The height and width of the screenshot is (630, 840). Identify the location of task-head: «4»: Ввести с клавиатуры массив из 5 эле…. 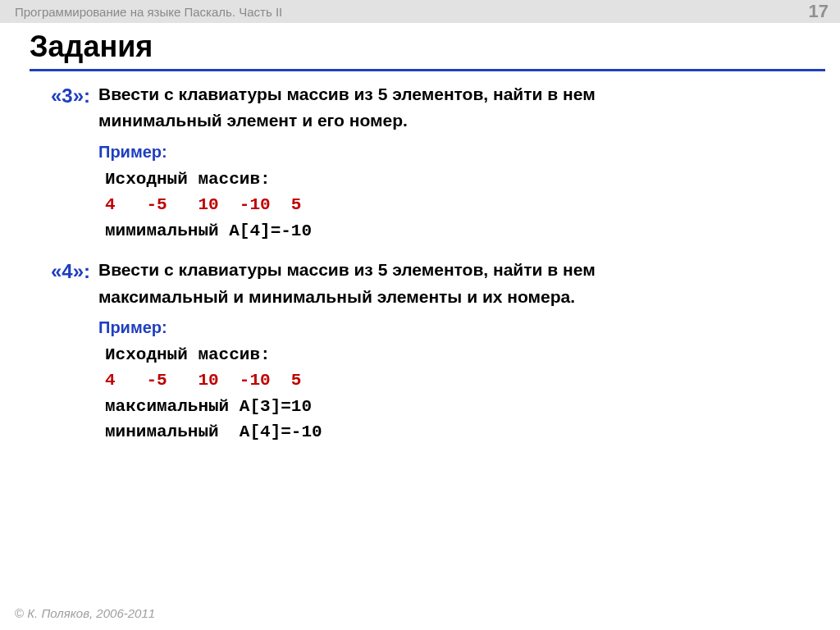
(427, 272).